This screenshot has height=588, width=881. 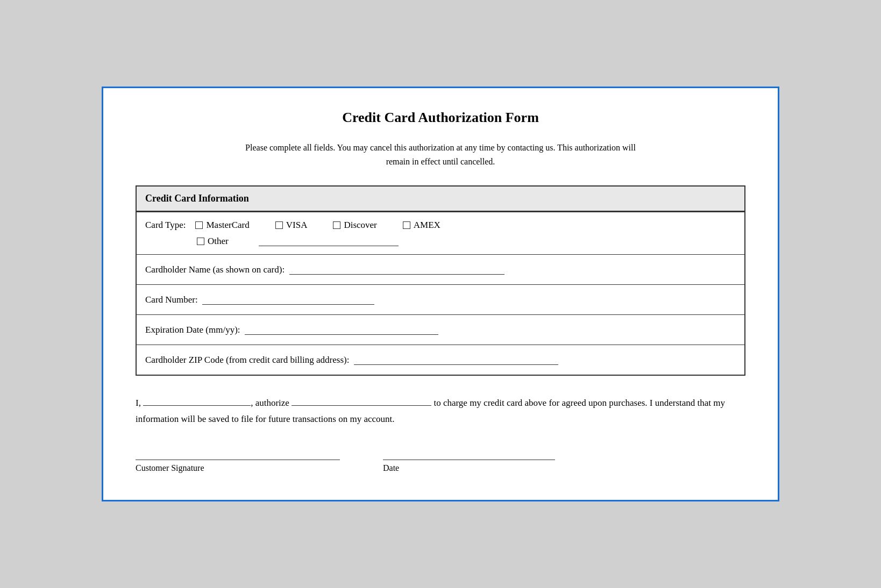 What do you see at coordinates (279, 225) in the screenshot?
I see `visa-checkbox` at bounding box center [279, 225].